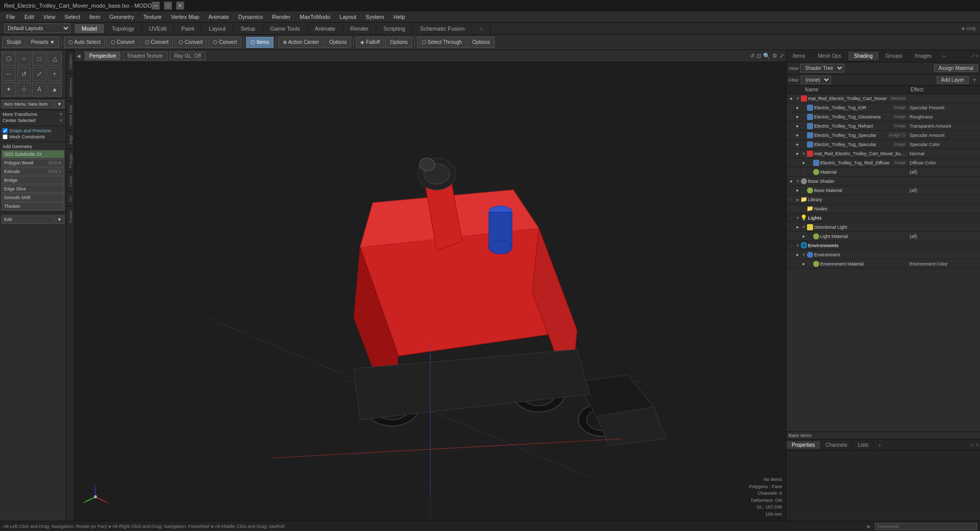 The height and width of the screenshot is (531, 980). Describe the element at coordinates (79, 56) in the screenshot. I see `viewport-nav-back: ◀` at that location.